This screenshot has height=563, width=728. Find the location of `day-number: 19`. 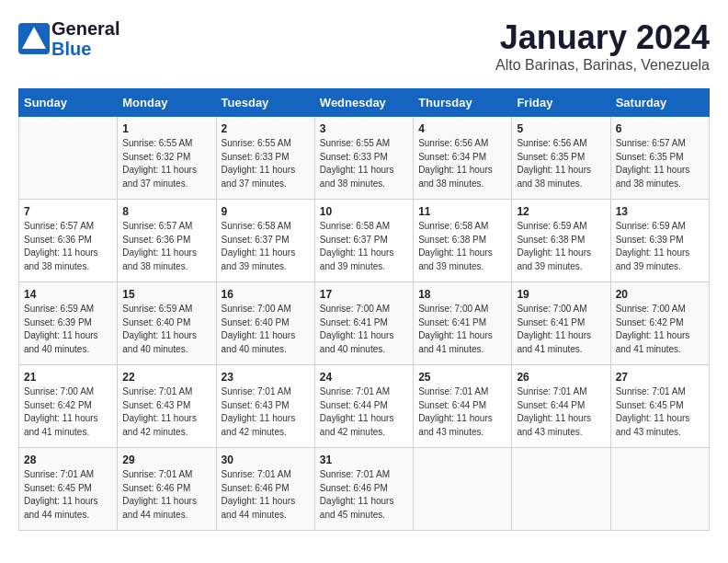

day-number: 19 is located at coordinates (561, 294).